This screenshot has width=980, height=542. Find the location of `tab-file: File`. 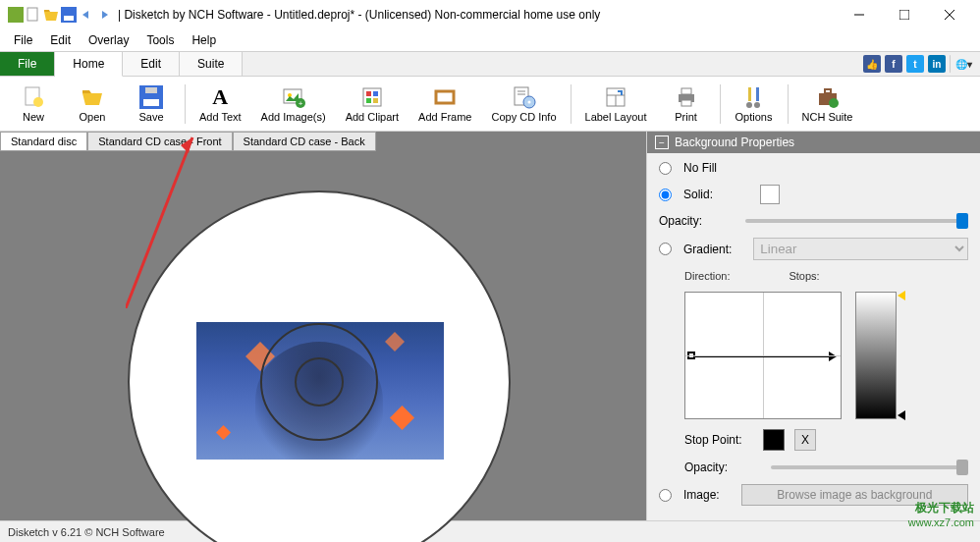

tab-file: File is located at coordinates (27, 64).